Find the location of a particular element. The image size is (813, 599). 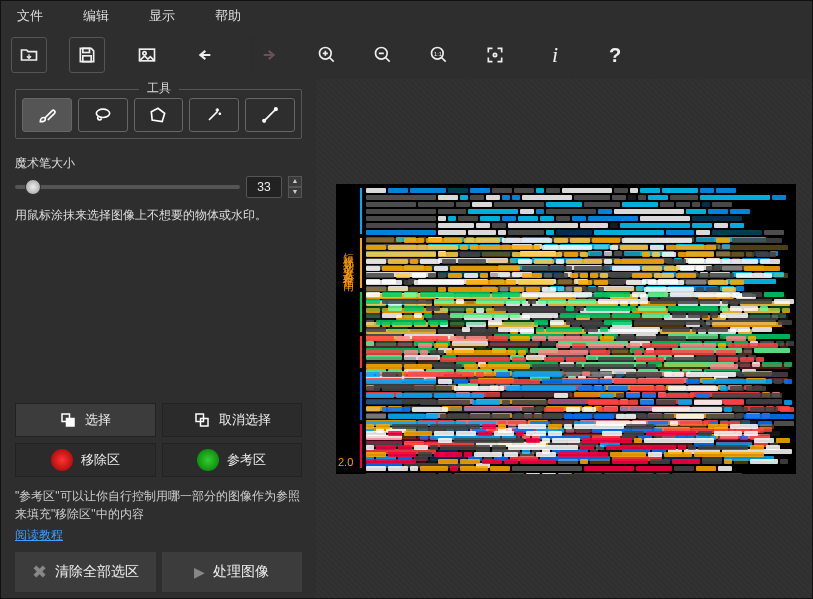

deselect-button: 取消选择 is located at coordinates (232, 420).